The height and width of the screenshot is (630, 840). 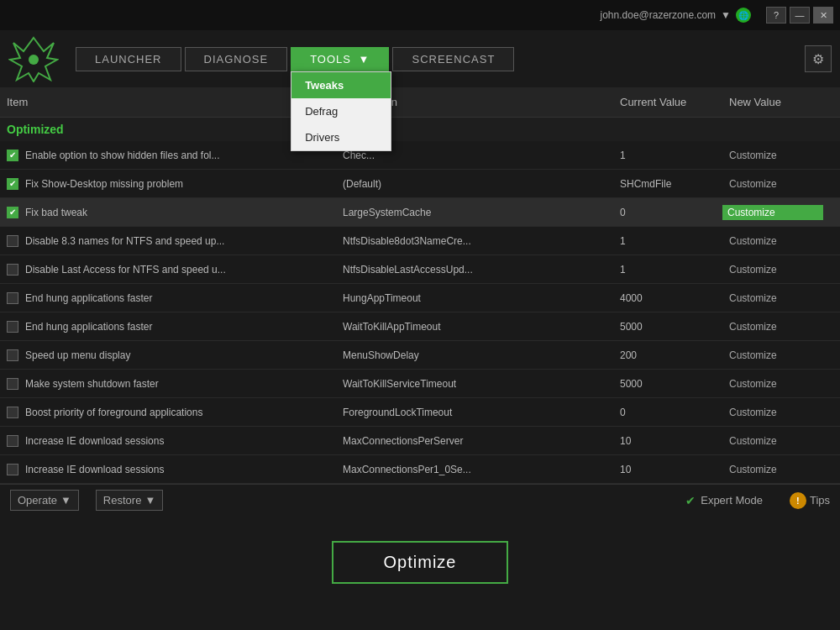 I want to click on expert-mode-toggle: ✔ Expert Mode, so click(x=724, y=501).